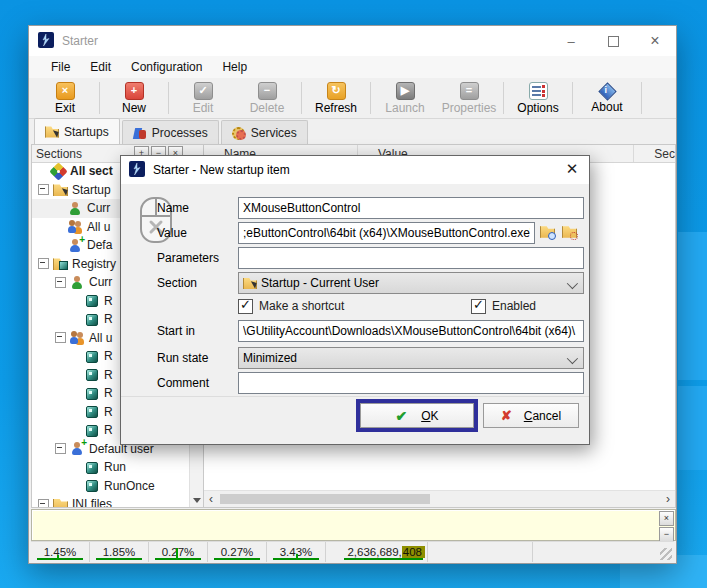 Image resolution: width=707 pixels, height=588 pixels. What do you see at coordinates (570, 232) in the screenshot?
I see `browse-folder-gear-icon` at bounding box center [570, 232].